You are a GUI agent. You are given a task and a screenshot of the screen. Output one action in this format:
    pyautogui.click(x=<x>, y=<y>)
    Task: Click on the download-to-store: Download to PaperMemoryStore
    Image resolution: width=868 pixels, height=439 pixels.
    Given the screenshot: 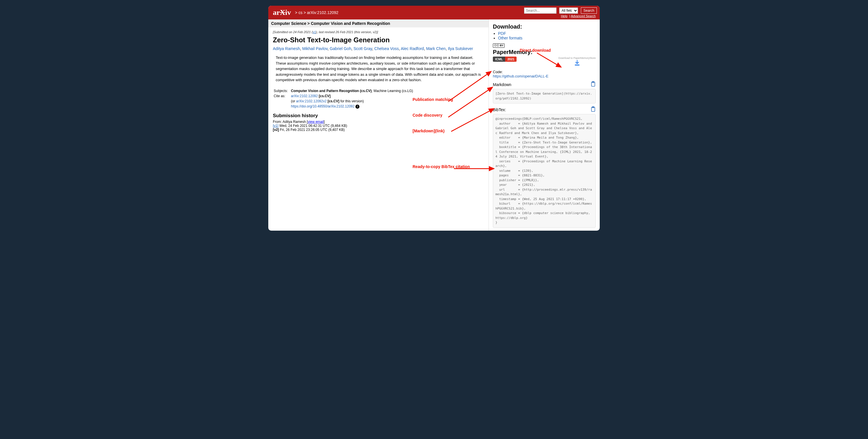 What is the action you would take?
    pyautogui.click(x=577, y=61)
    